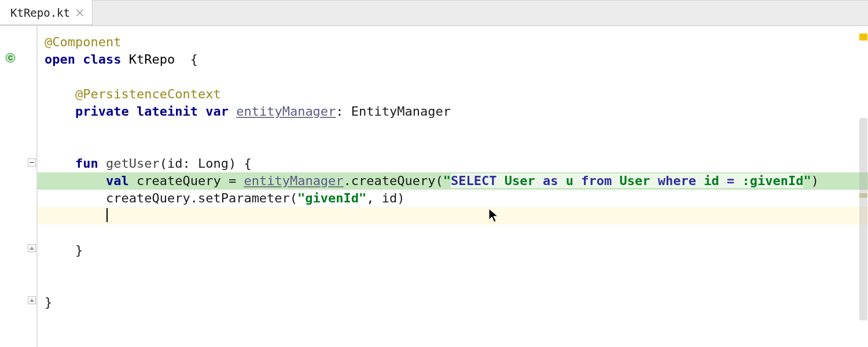 The height and width of the screenshot is (347, 868). What do you see at coordinates (46, 13) in the screenshot?
I see `file-tab-ktrepo: KtRepo.kt` at bounding box center [46, 13].